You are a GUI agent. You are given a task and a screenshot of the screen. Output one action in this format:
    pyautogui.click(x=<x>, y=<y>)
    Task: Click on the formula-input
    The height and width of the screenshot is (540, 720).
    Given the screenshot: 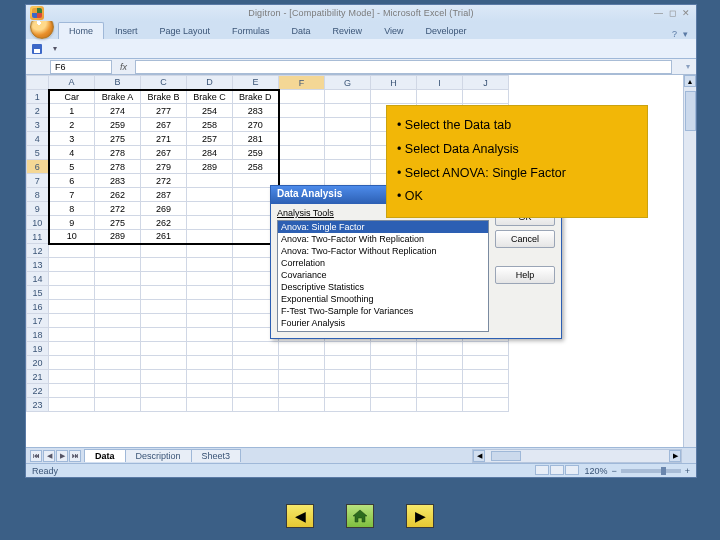 What is the action you would take?
    pyautogui.click(x=404, y=67)
    